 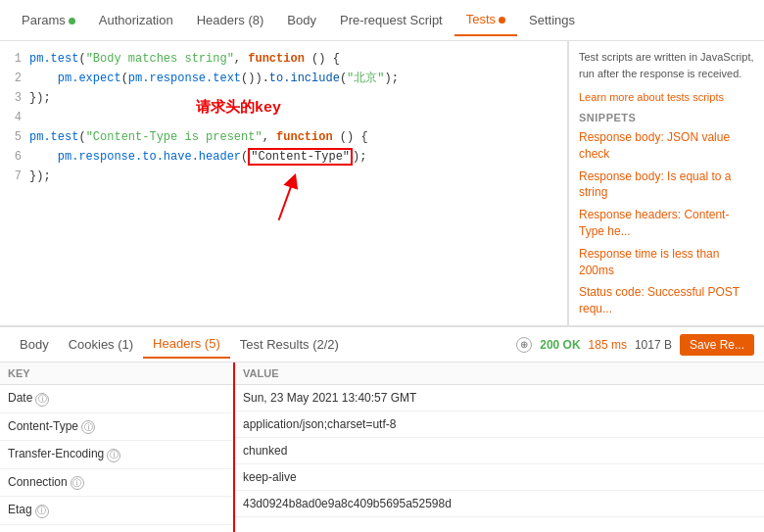 What do you see at coordinates (231, 20) in the screenshot?
I see `tab-headers: Headers (8)` at bounding box center [231, 20].